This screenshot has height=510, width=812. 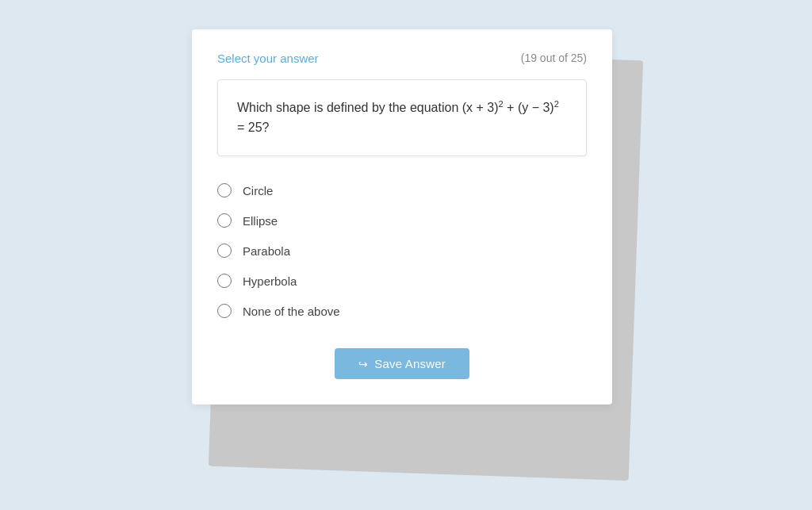 I want to click on options-list: Circle Ellipse Parabola Hyperbola None o…, so click(x=402, y=251).